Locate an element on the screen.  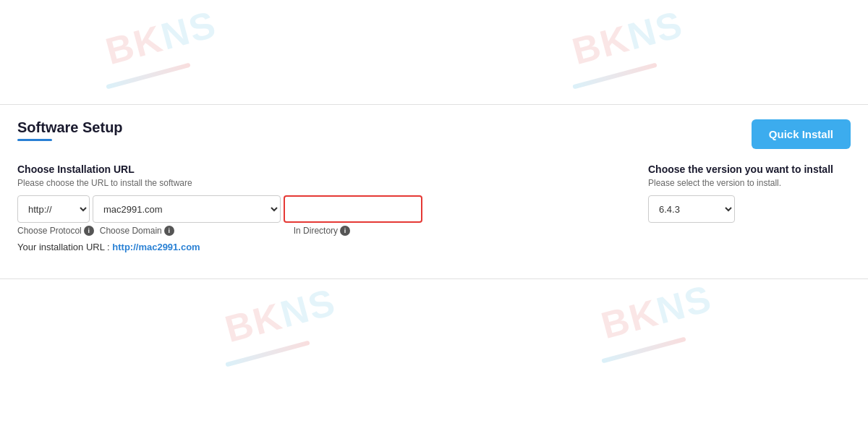
version-select: 6.4.3 6.4.2 6.4.1 6.4.0 is located at coordinates (692, 209).